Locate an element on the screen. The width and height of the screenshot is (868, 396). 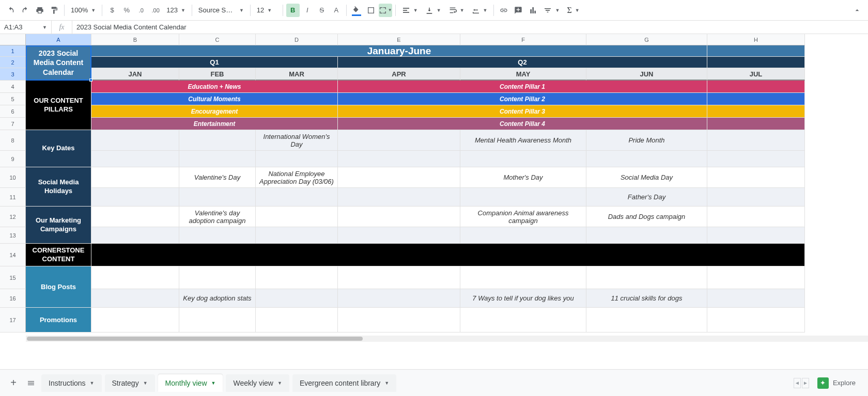
month-feb: FEB is located at coordinates (218, 74).